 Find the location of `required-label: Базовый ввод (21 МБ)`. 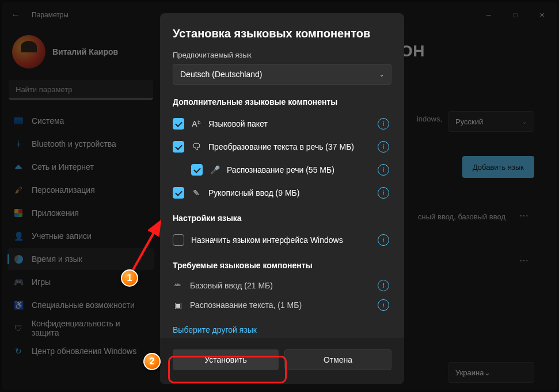

required-label: Базовый ввод (21 МБ) is located at coordinates (231, 286).